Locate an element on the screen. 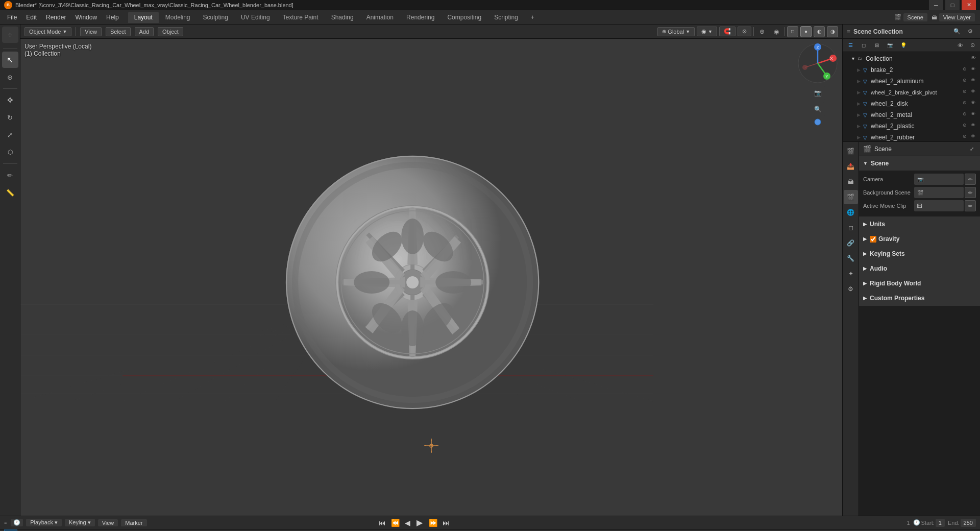  end-frame-field: 250 is located at coordinates (968, 523).